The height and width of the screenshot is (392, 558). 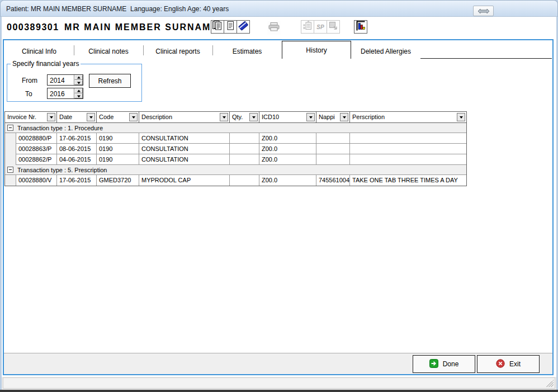 I want to click on cell-perscription: TAKE ONE TAB THREE TIMES A DAY, so click(x=408, y=180).